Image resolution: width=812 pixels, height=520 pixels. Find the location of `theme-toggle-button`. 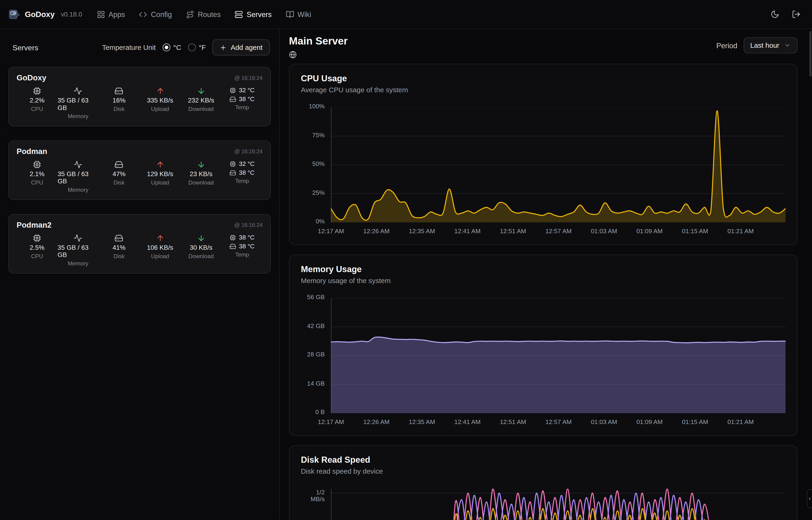

theme-toggle-button is located at coordinates (775, 14).